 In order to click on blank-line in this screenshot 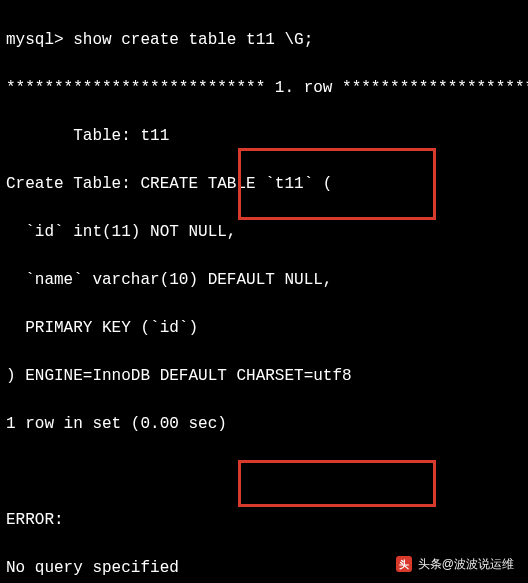, I will do `click(264, 472)`.